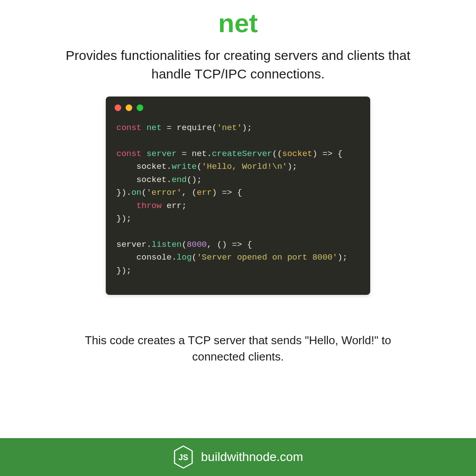  What do you see at coordinates (238, 65) in the screenshot?
I see `module-description: Provides functionalities for creating se…` at bounding box center [238, 65].